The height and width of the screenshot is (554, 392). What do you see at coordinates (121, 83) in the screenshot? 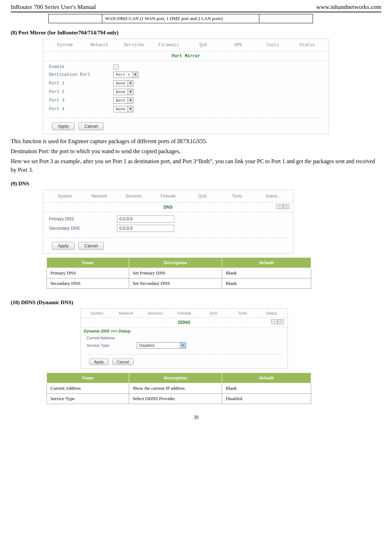
I see `port1-value: None` at bounding box center [121, 83].